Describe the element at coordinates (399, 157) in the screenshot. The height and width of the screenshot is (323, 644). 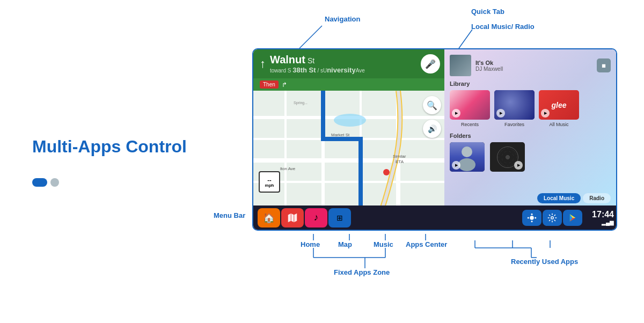
I see `svg-text: Similar` at that location.